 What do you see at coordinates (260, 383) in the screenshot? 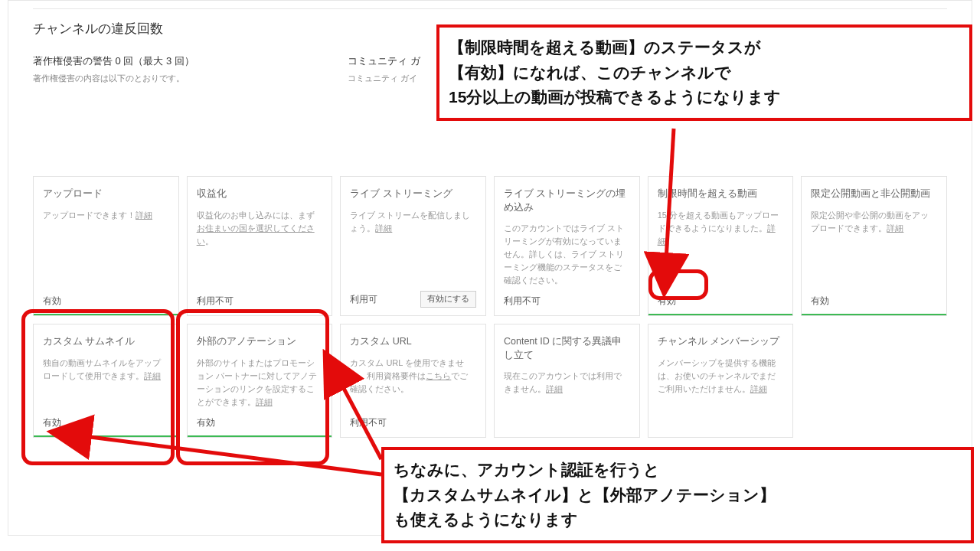
I see `card-description: 外部のサイトまたはプロモーション パートナーに対してアノテーションのリンクを設定…` at bounding box center [260, 383].